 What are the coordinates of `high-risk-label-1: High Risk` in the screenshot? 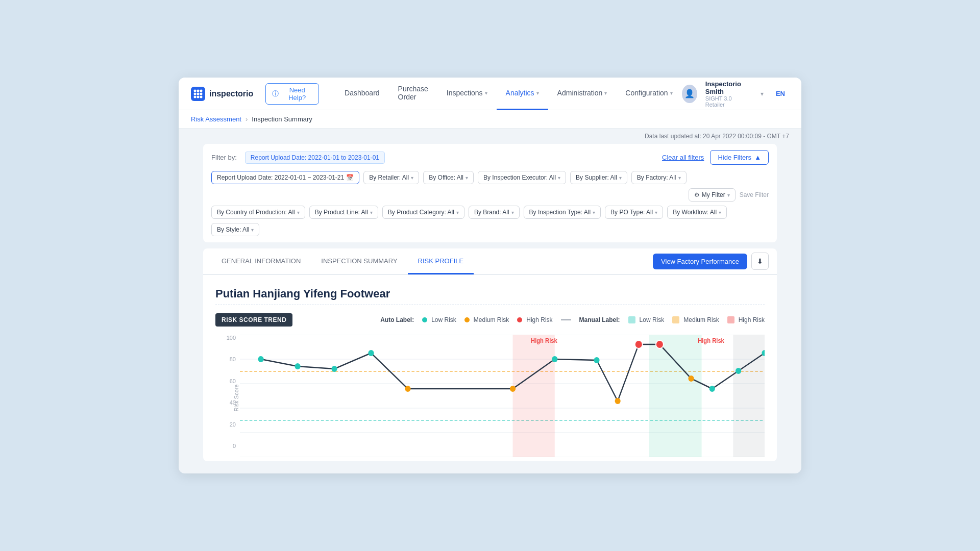 It's located at (544, 341).